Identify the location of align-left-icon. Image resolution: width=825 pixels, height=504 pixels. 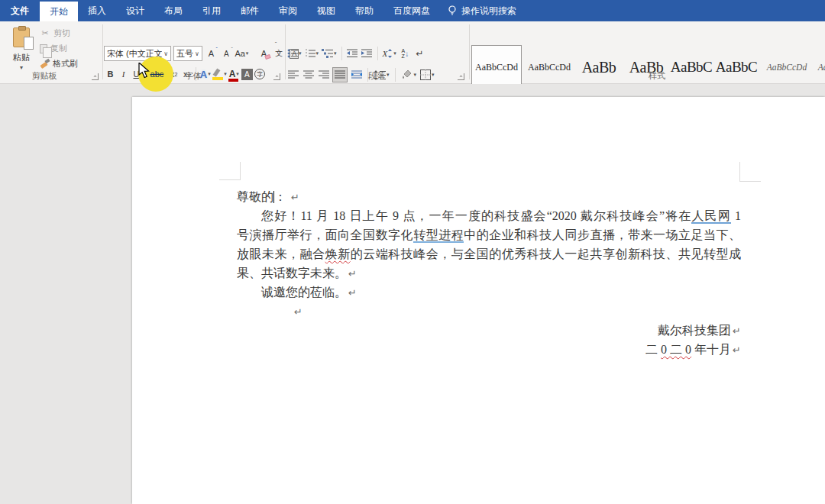
(293, 75).